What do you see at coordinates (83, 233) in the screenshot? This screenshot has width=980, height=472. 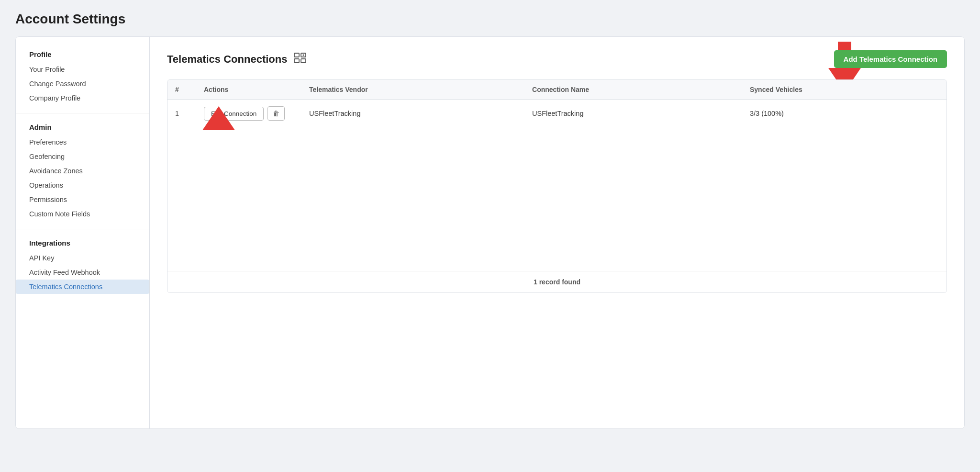 I see `sidebar: Profile Your Profile Change Password Com…` at bounding box center [83, 233].